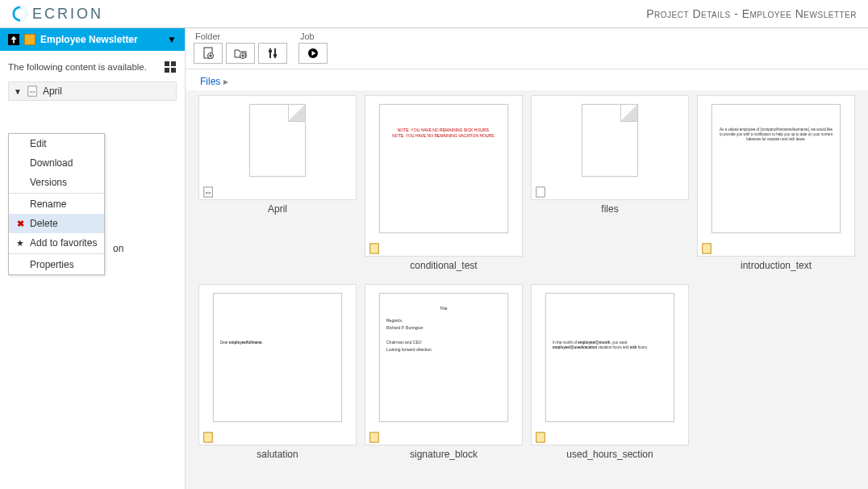  What do you see at coordinates (208, 53) in the screenshot?
I see `new-file-button` at bounding box center [208, 53].